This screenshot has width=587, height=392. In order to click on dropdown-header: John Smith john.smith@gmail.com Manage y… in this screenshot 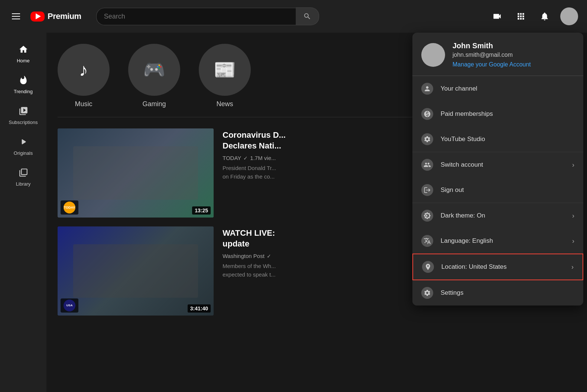, I will do `click(498, 54)`.